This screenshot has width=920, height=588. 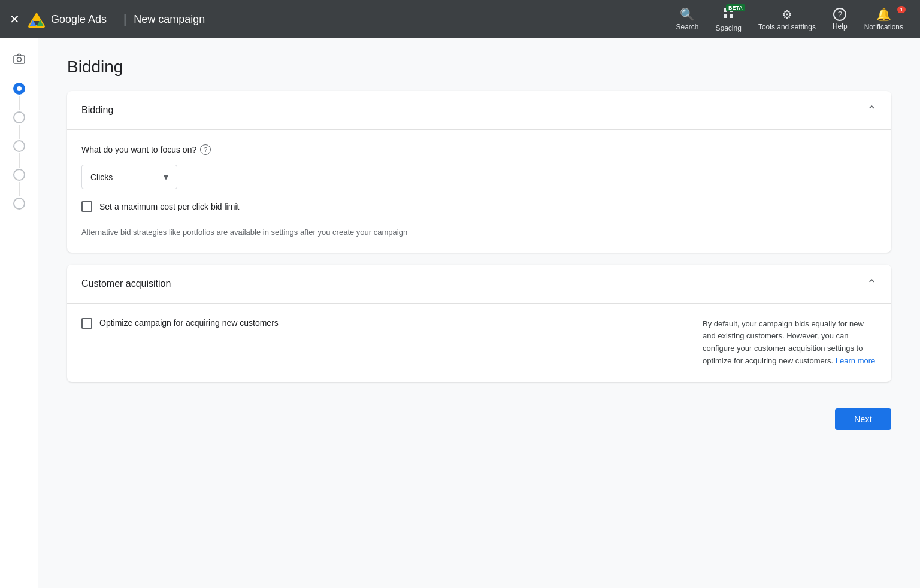 What do you see at coordinates (479, 150) in the screenshot?
I see `focus-question: What do you want to focus on? ?` at bounding box center [479, 150].